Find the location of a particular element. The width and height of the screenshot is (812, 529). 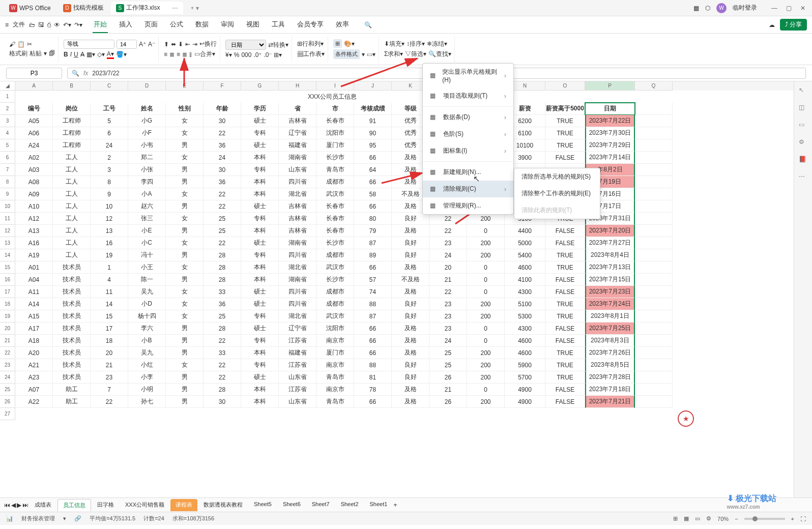

row-header: 5 is located at coordinates (8, 145).